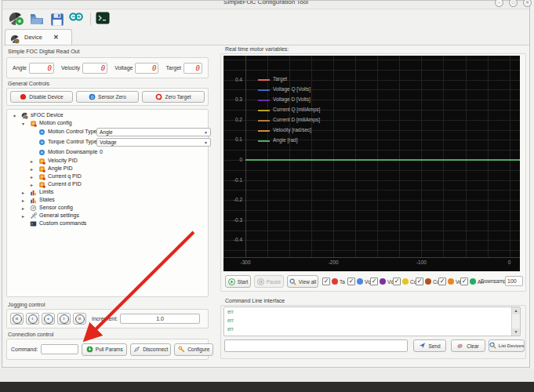 The height and width of the screenshot is (392, 534). Describe the element at coordinates (383, 160) in the screenshot. I see `series-line-angle` at that location.